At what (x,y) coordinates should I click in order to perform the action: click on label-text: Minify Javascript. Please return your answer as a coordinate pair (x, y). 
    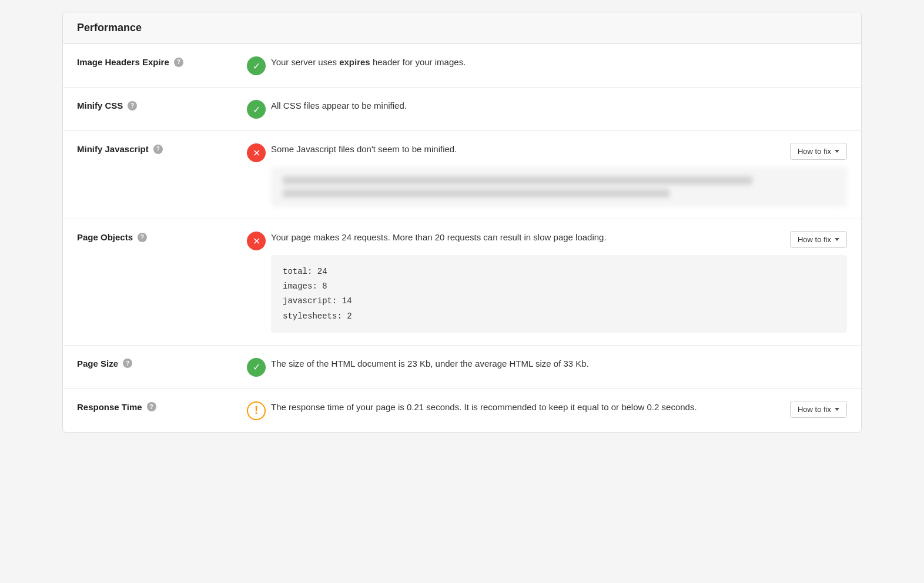
    Looking at the image, I should click on (113, 149).